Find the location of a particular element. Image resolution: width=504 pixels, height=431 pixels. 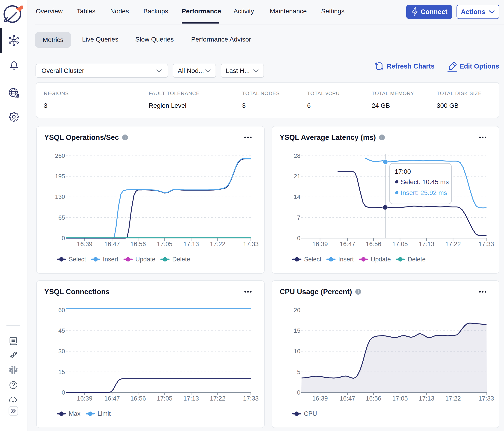

svg-text: 21 is located at coordinates (297, 176).